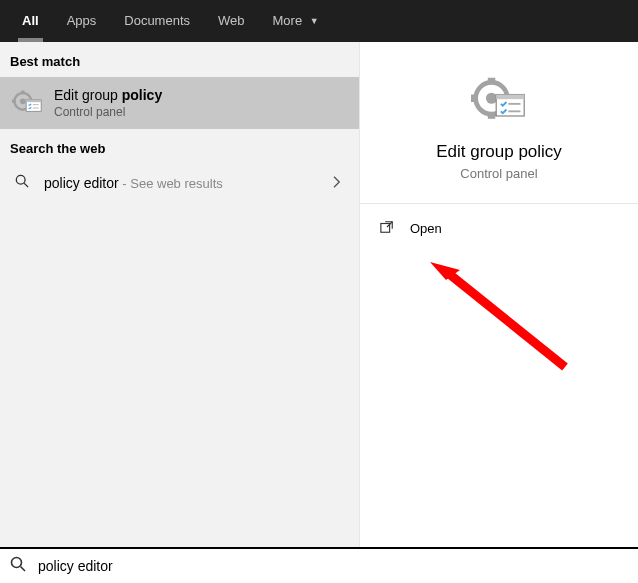 The width and height of the screenshot is (638, 583). Describe the element at coordinates (30, 21) in the screenshot. I see `tab-all: All` at that location.